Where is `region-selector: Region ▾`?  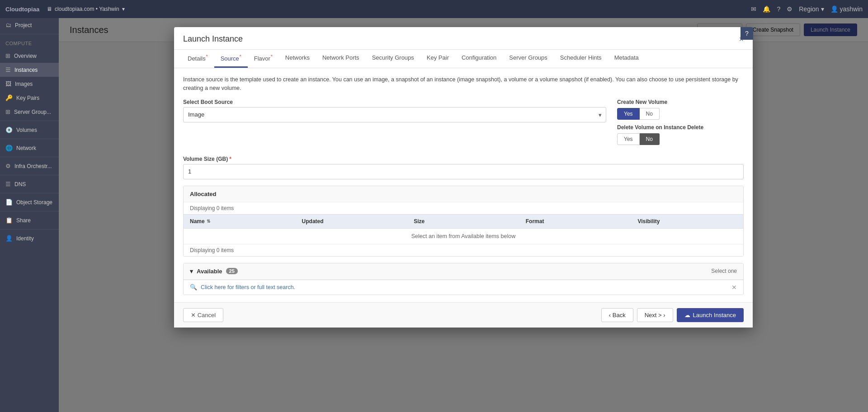 region-selector: Region ▾ is located at coordinates (811, 9).